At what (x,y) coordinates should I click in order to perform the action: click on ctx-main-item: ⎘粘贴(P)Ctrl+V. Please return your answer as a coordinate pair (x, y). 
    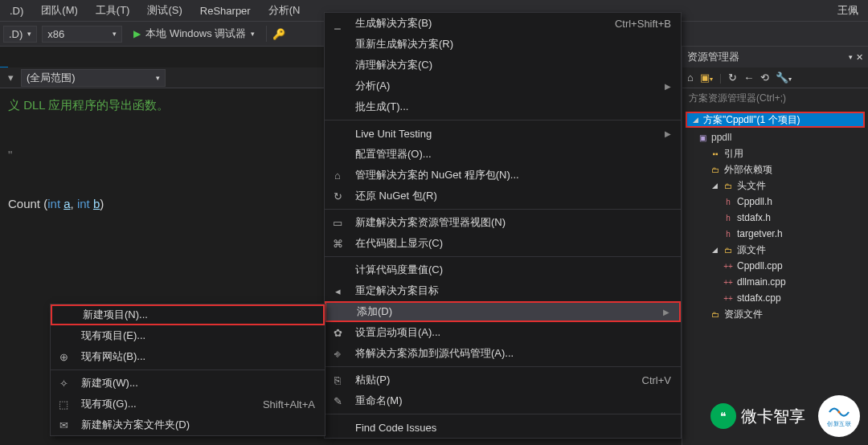
    Looking at the image, I should click on (503, 380).